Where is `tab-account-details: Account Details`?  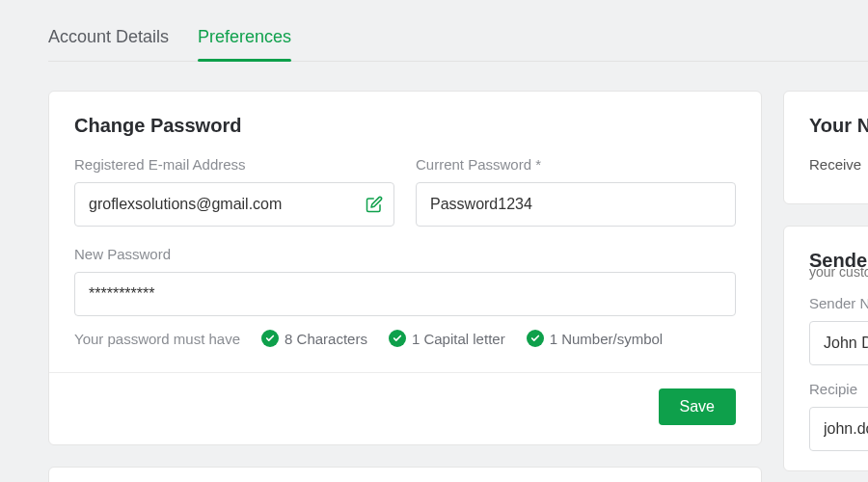 tab-account-details: Account Details is located at coordinates (108, 44).